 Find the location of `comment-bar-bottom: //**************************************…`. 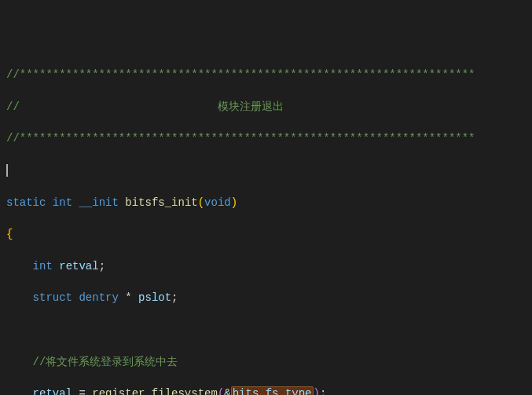

comment-bar-bottom: //**************************************… is located at coordinates (269, 138).